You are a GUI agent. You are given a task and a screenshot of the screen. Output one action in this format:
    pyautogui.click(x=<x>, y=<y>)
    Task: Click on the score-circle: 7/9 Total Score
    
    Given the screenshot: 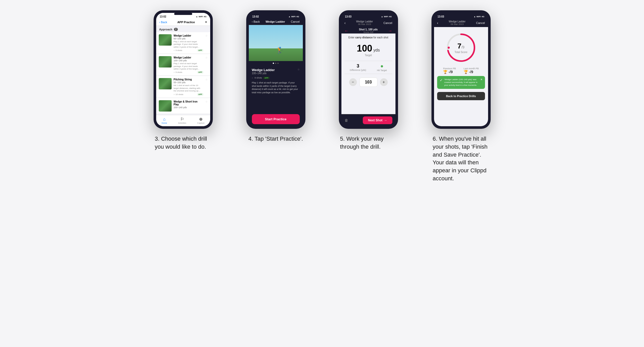 What is the action you would take?
    pyautogui.click(x=461, y=48)
    